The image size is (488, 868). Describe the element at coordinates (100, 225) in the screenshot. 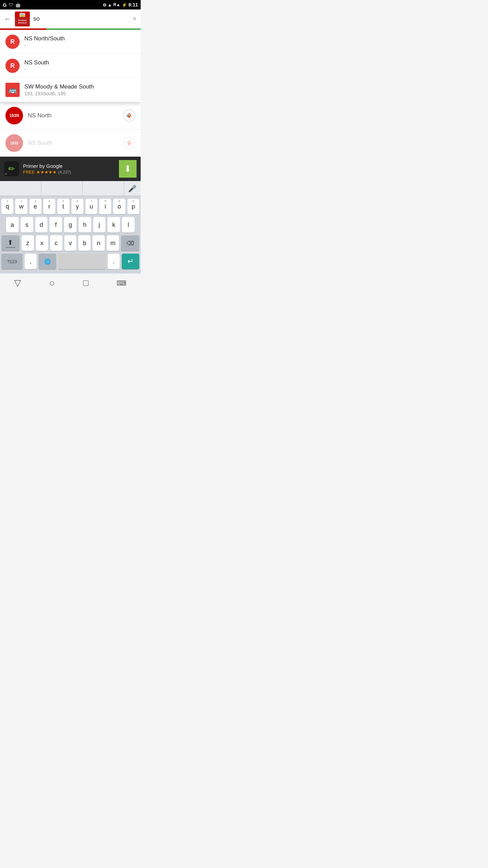

I see `key-j: j` at that location.